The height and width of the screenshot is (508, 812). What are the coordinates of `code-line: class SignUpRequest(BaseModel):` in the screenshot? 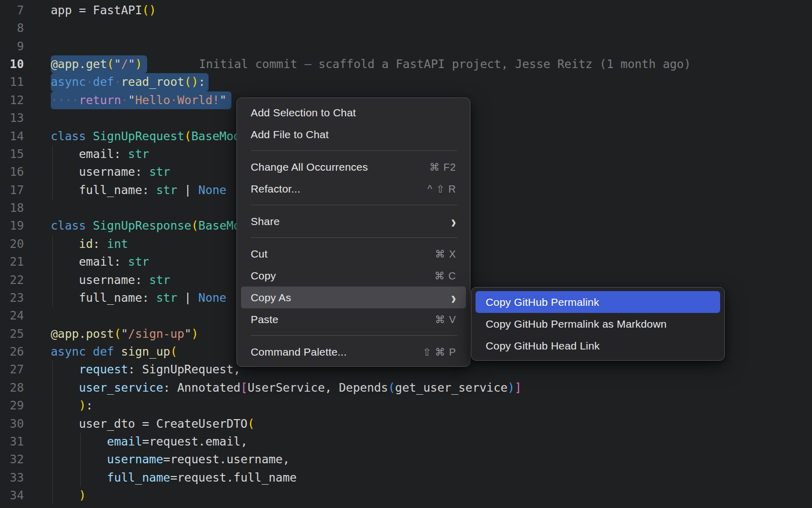 It's located at (159, 137).